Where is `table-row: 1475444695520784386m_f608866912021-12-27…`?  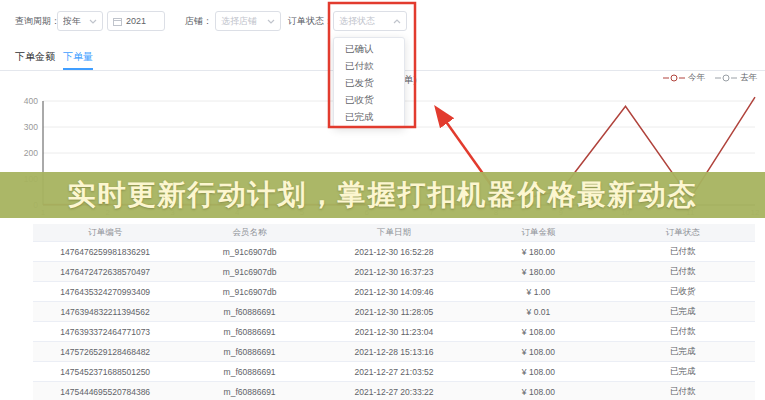 table-row: 1475444695520784386m_f608866912021-12-27… is located at coordinates (394, 391).